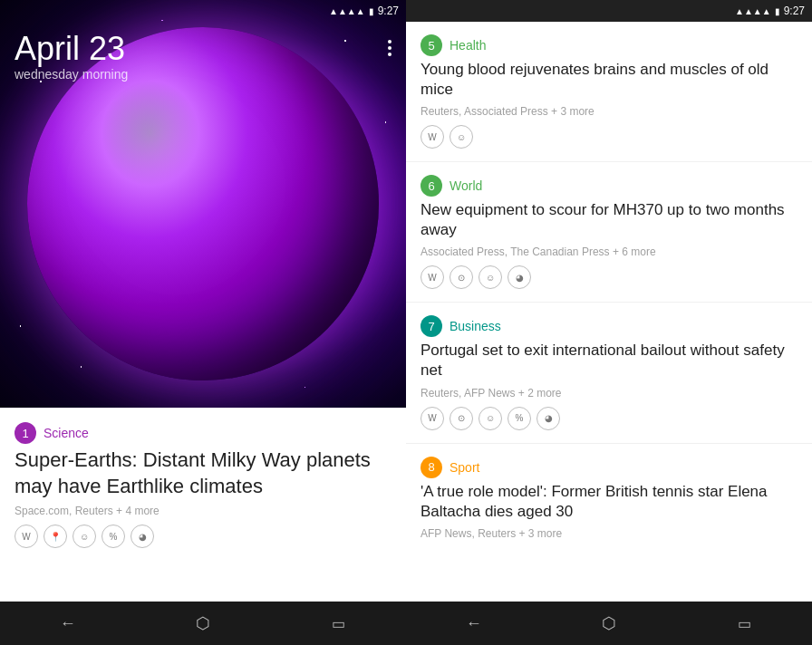 Image resolution: width=812 pixels, height=645 pixels. Describe the element at coordinates (431, 45) in the screenshot. I see `badge-5: 5` at that location.